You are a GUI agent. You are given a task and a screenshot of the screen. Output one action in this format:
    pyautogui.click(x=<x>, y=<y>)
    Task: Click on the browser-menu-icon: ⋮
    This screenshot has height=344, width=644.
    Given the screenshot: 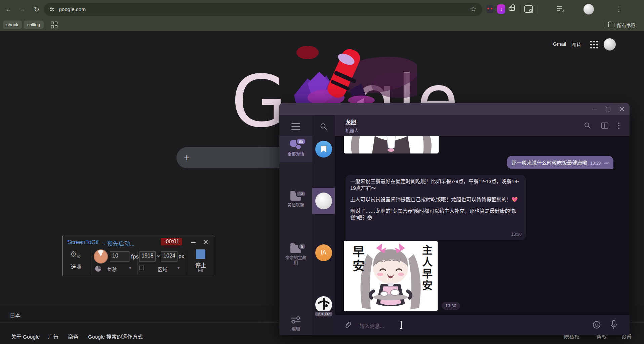 What is the action you would take?
    pyautogui.click(x=619, y=9)
    